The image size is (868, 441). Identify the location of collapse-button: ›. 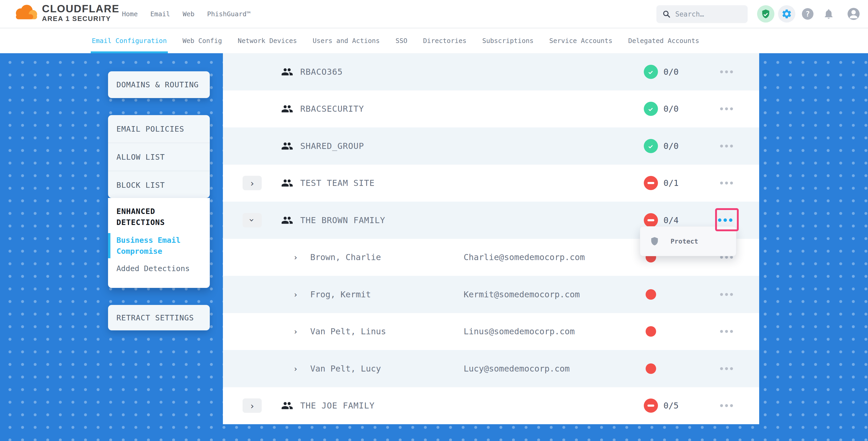
(252, 220).